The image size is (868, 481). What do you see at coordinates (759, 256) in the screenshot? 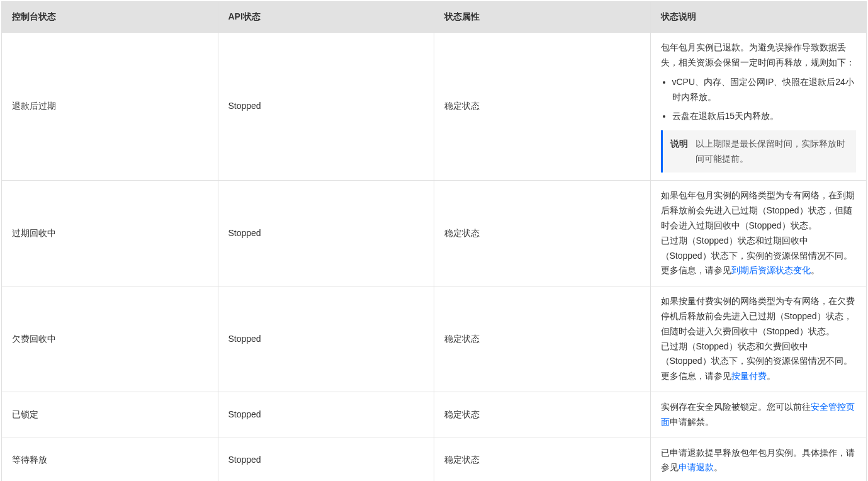
I see `desc-text: 已过期（Stopped）状态和过期回收中（Stopped）状态下，实例的资源保留…` at bounding box center [759, 256].